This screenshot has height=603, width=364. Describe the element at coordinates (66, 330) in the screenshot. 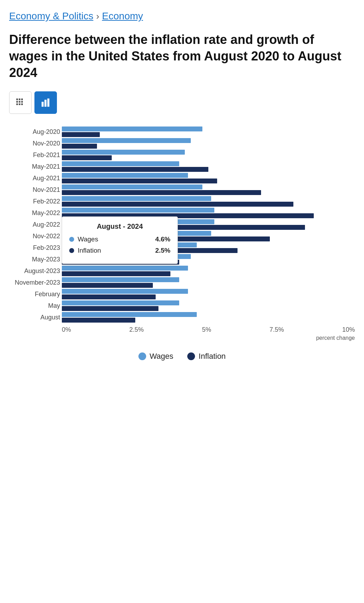

I see `x-tick-0: 0%` at that location.